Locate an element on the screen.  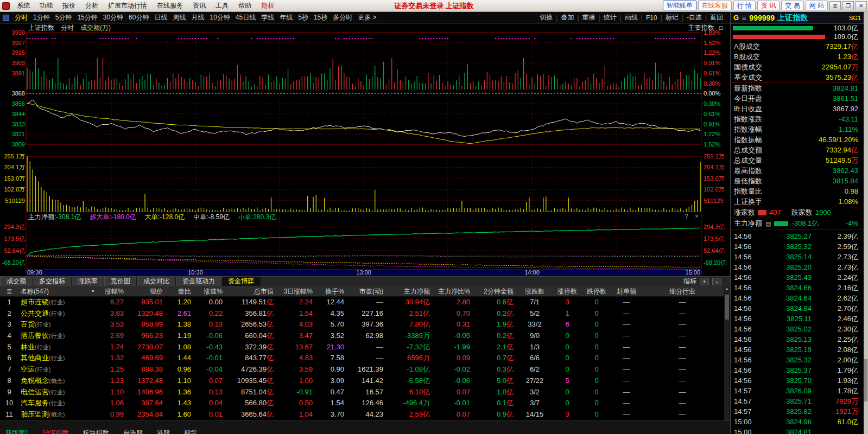
tick-row: 14:563825.112.46亿 is located at coordinates (797, 319).